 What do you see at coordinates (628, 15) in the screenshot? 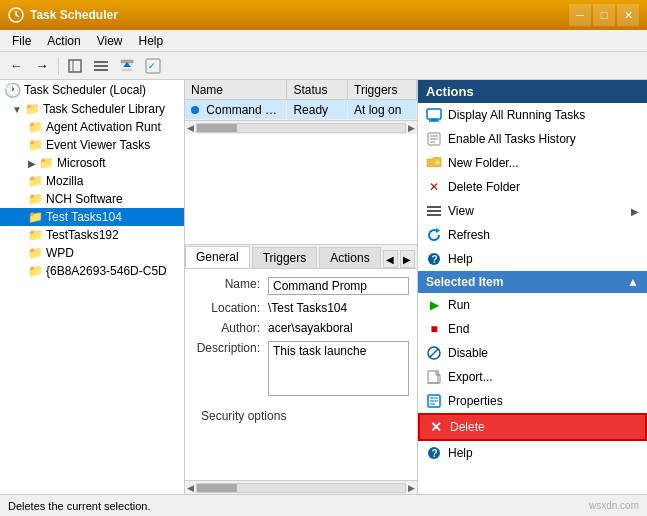
I see `close-button: ✕` at bounding box center [628, 15].